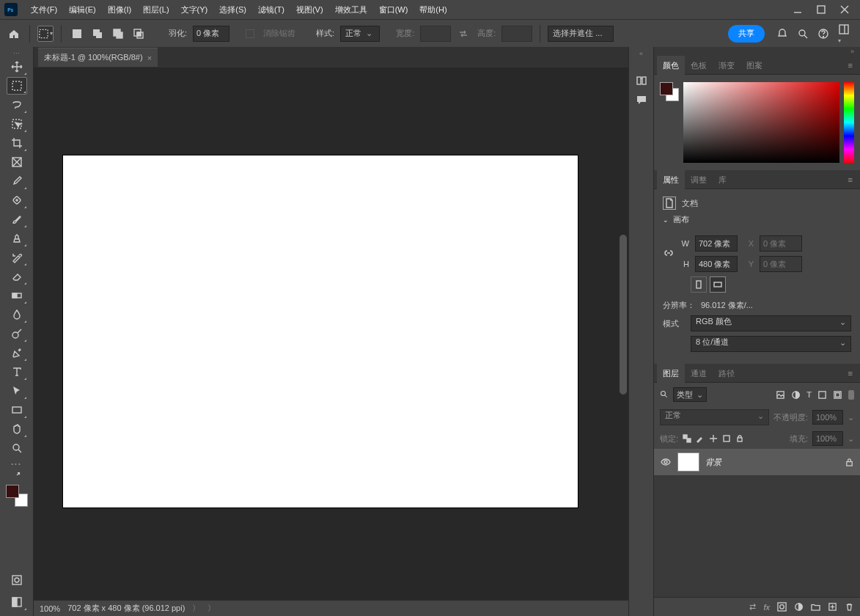 Image resolution: width=860 pixels, height=616 pixels. I want to click on delete-layer-icon, so click(849, 607).